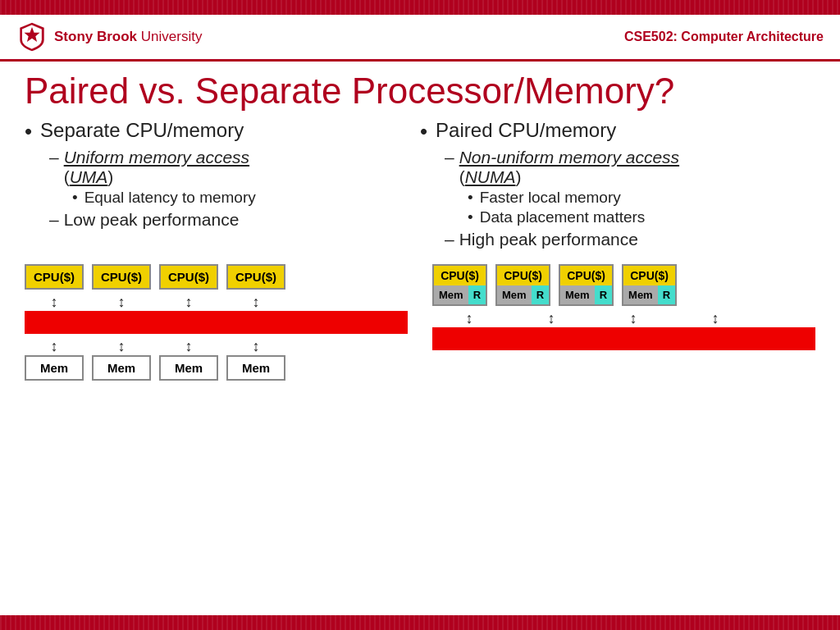 The width and height of the screenshot is (840, 630). What do you see at coordinates (626, 167) in the screenshot?
I see `right-dash-numa: Non-uniform memory access (NUMA)` at bounding box center [626, 167].